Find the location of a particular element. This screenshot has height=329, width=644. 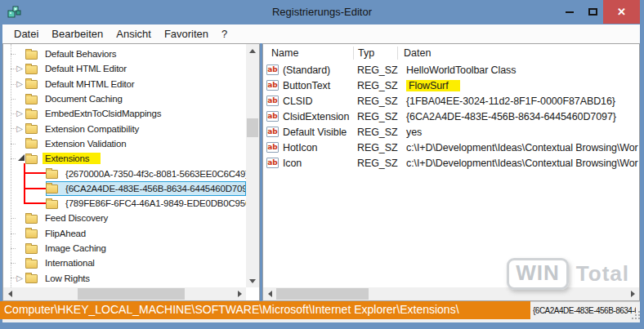

column-header-name: Name is located at coordinates (309, 53).